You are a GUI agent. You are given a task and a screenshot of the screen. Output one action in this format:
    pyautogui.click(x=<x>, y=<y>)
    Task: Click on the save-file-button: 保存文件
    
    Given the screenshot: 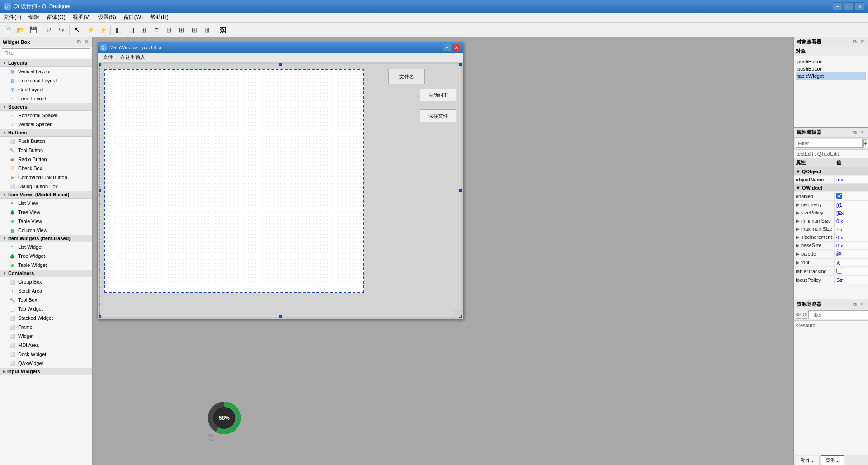 What is the action you would take?
    pyautogui.click(x=438, y=116)
    